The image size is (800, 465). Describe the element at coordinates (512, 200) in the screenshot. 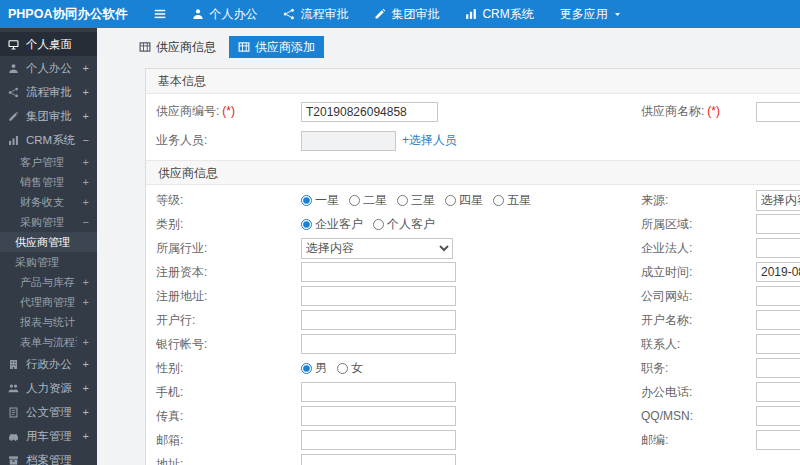

I see `radio-option: 五星` at that location.